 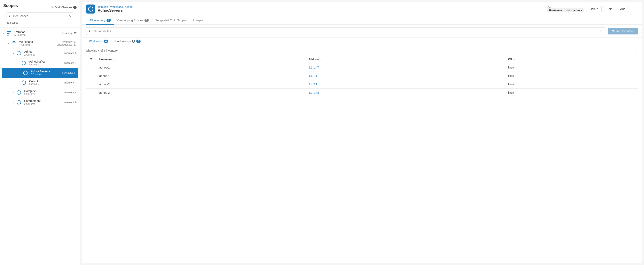 I want to click on sidebar-item-adhocservers: › AdhocServers 0 Children Inventory: 4, so click(x=40, y=73).